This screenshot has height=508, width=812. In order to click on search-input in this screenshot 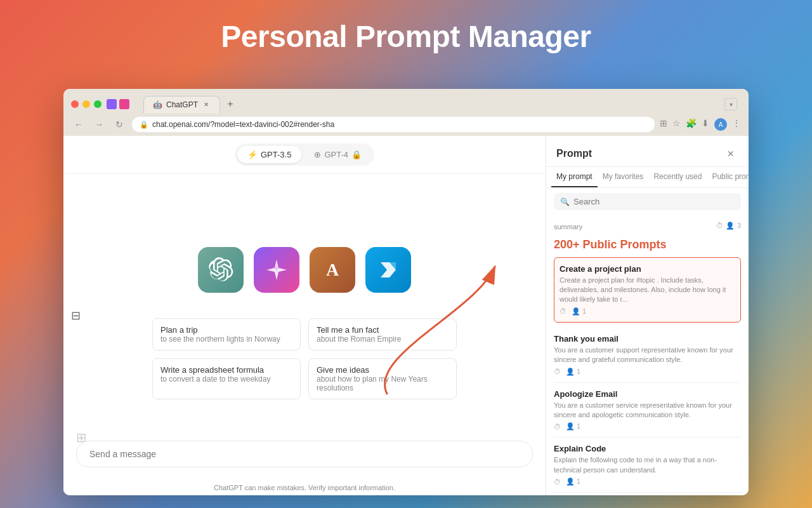, I will do `click(654, 202)`.